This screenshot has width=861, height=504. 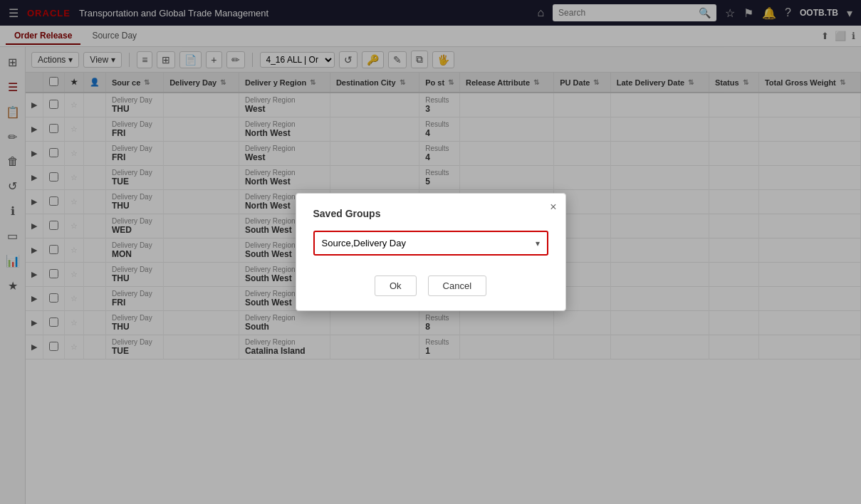 I want to click on dropdown-arrow-icon: ▾, so click(x=538, y=243).